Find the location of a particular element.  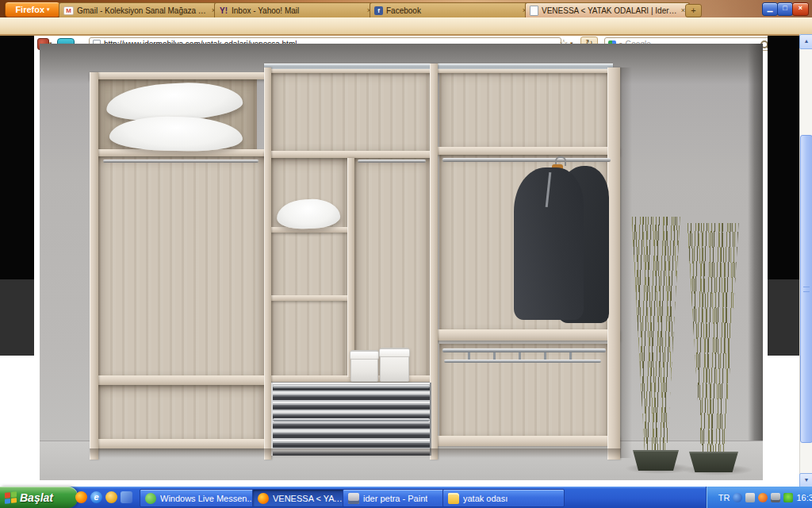

new-tab-button: + is located at coordinates (693, 11).